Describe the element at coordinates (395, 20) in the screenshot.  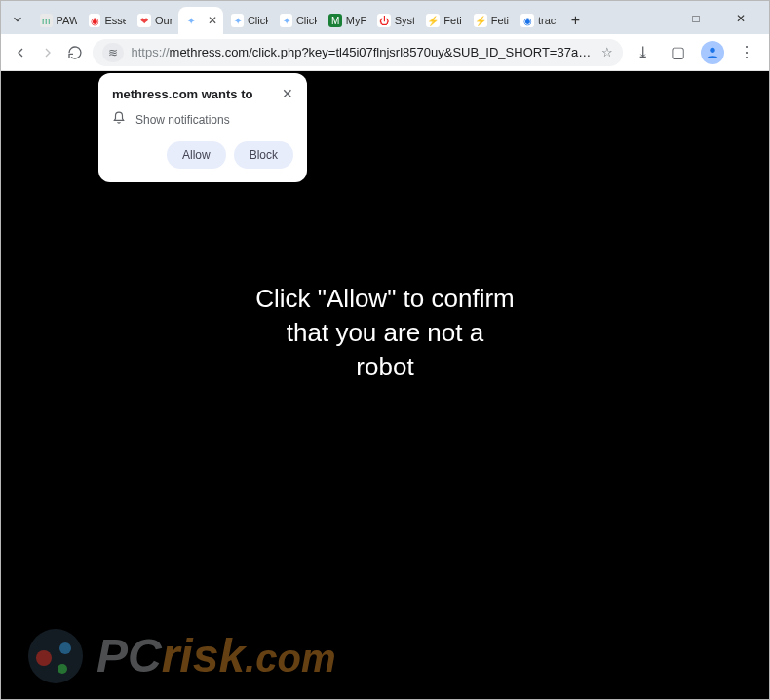
I see `browser-tab: ⏻Syst` at that location.